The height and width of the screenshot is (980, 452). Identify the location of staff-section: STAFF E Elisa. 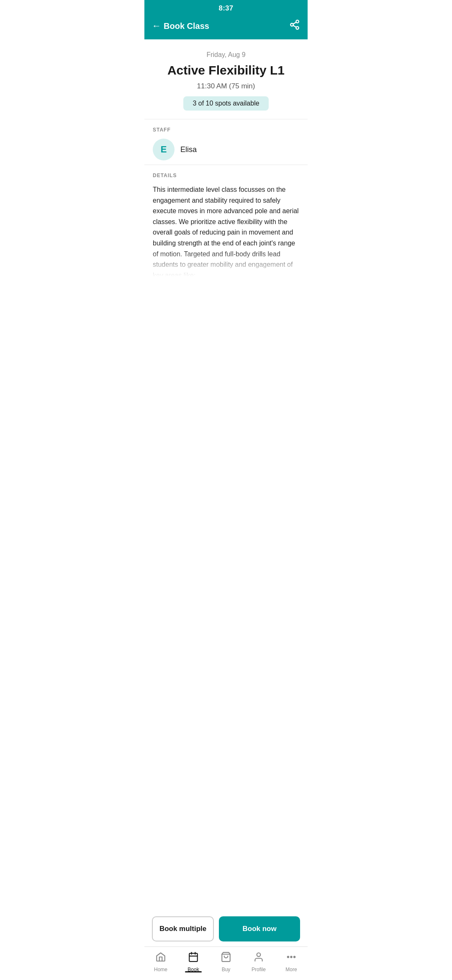
(226, 142).